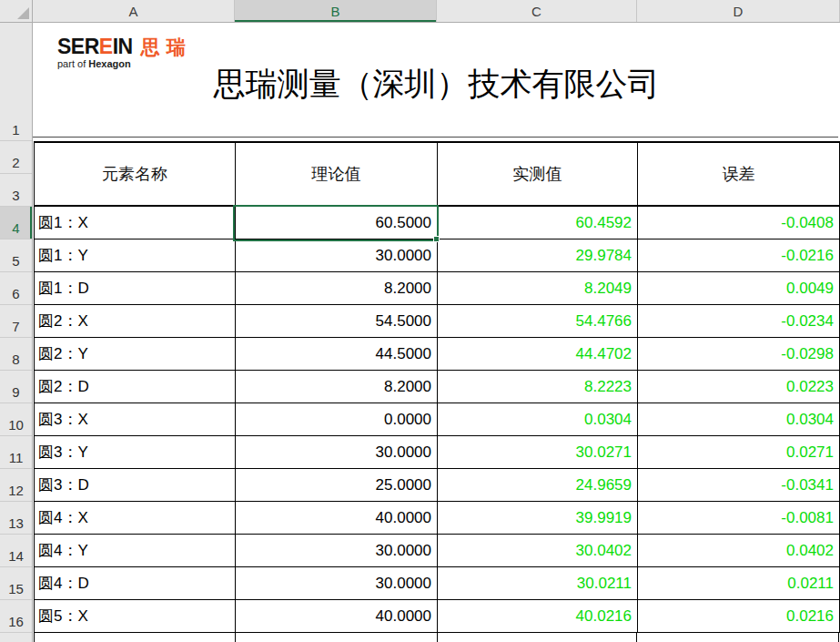 The image size is (840, 642). I want to click on cell-A11: 圆3：Y, so click(135, 453).